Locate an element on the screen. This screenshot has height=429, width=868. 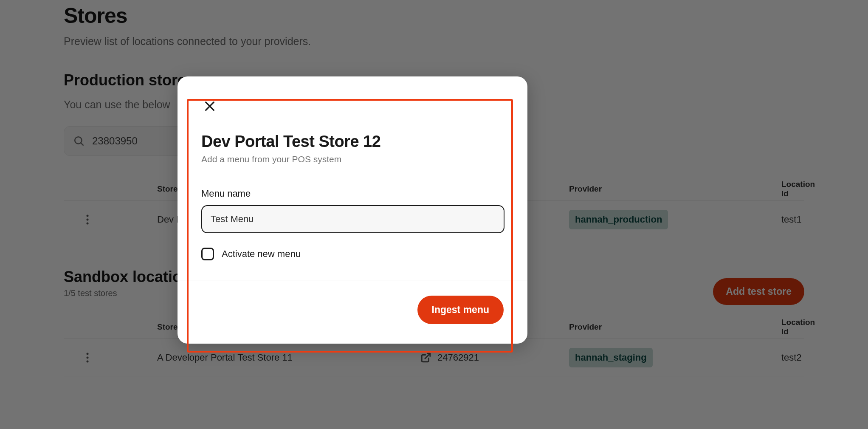
close-icon is located at coordinates (210, 106).